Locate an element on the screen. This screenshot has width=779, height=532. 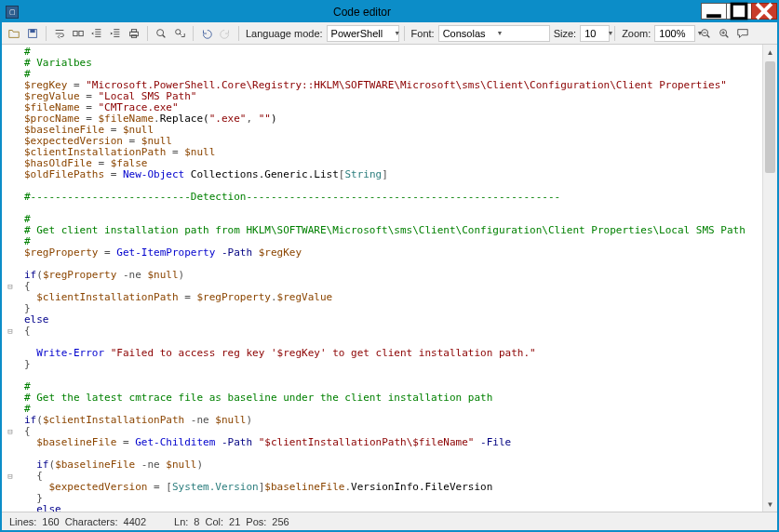
redo-icon is located at coordinates (225, 33).